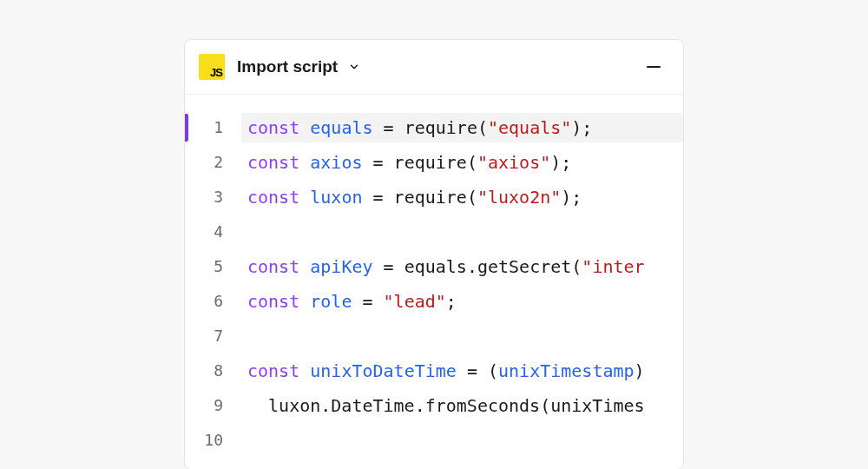  What do you see at coordinates (654, 67) in the screenshot?
I see `minimize-icon` at bounding box center [654, 67].